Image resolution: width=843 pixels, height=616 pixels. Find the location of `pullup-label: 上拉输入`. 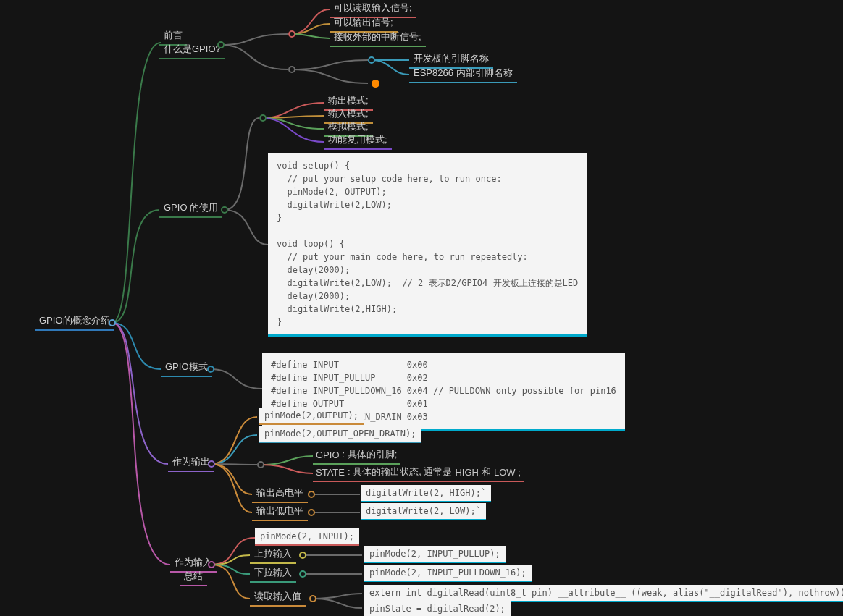

pullup-label: 上拉输入 is located at coordinates (273, 554).